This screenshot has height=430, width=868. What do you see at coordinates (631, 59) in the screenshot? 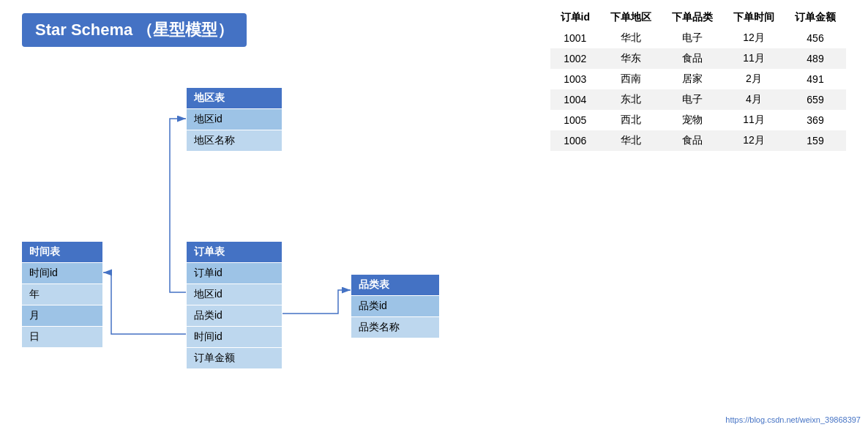
I see `table-cell: 华东` at bounding box center [631, 59].